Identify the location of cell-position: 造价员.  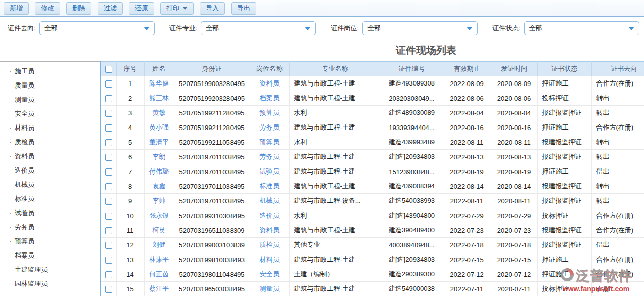
(269, 216).